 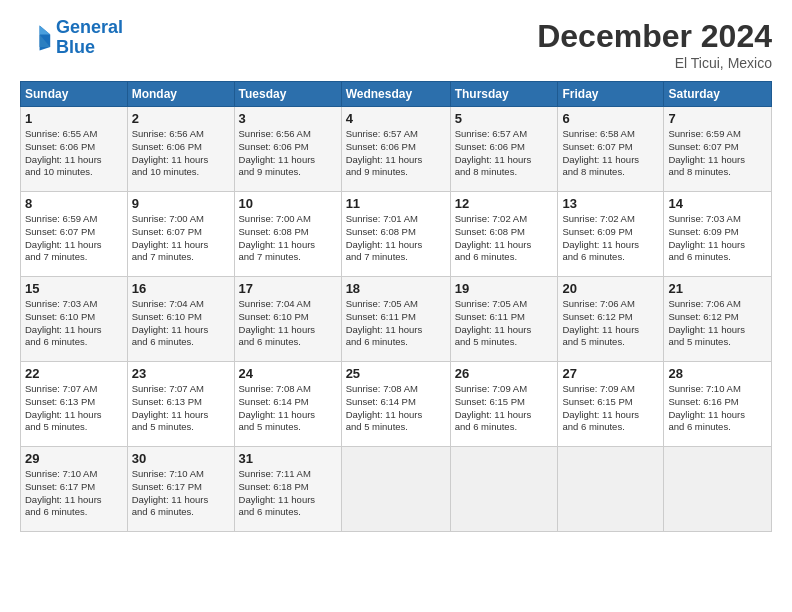 What do you see at coordinates (718, 408) in the screenshot?
I see `day-info: Sunrise: 7:10 AM Sunset: 6:16 PM Dayligh…` at bounding box center [718, 408].